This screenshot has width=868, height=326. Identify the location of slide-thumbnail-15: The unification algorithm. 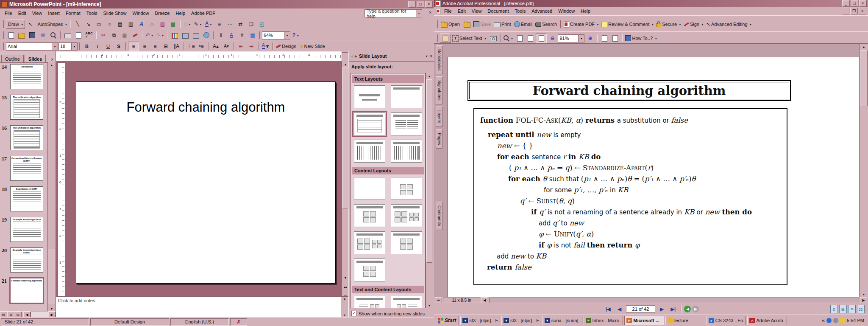
(27, 107).